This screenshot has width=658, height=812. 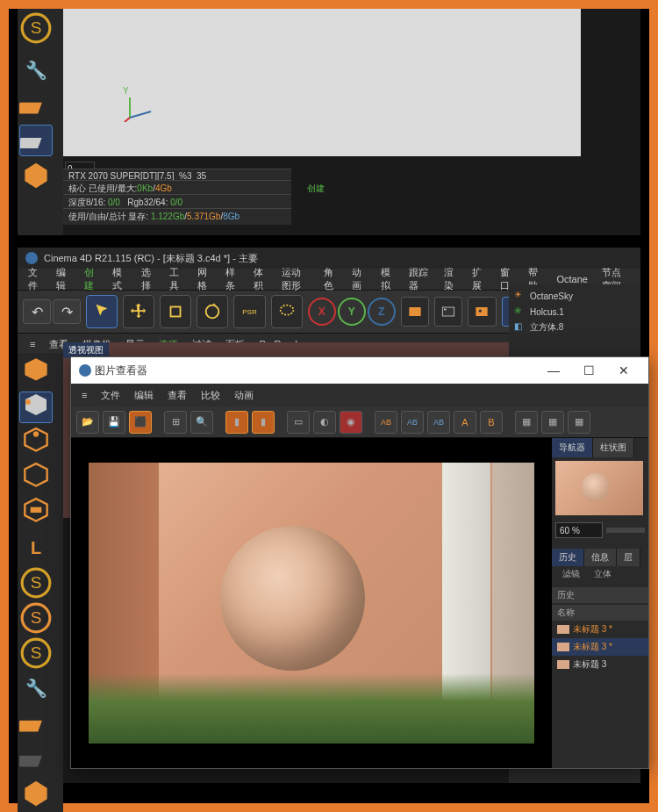 I want to click on iv-ab-3: AB, so click(x=439, y=422).